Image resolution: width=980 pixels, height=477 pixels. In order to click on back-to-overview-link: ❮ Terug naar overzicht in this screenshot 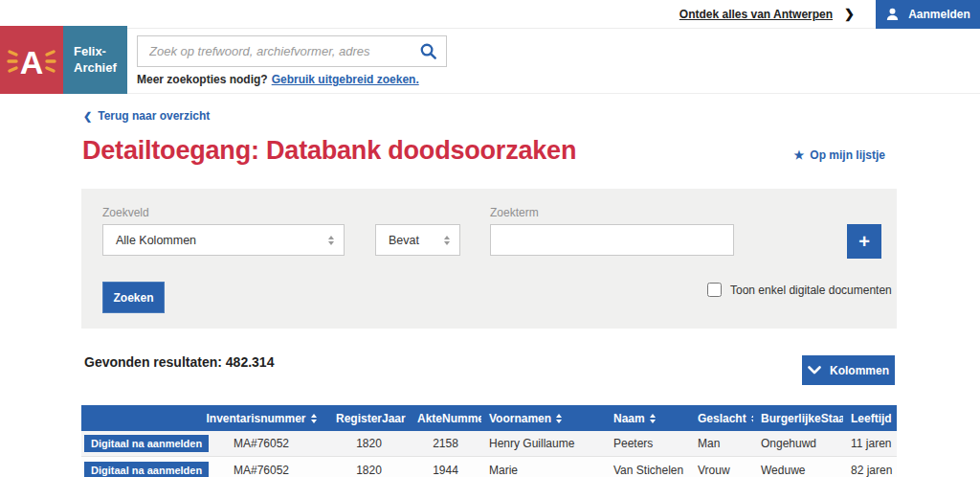, I will do `click(146, 116)`.